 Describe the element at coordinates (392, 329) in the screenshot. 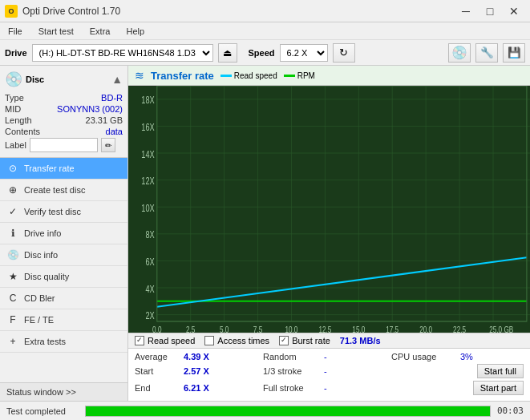

I see `svg-text: 17.5` at that location.